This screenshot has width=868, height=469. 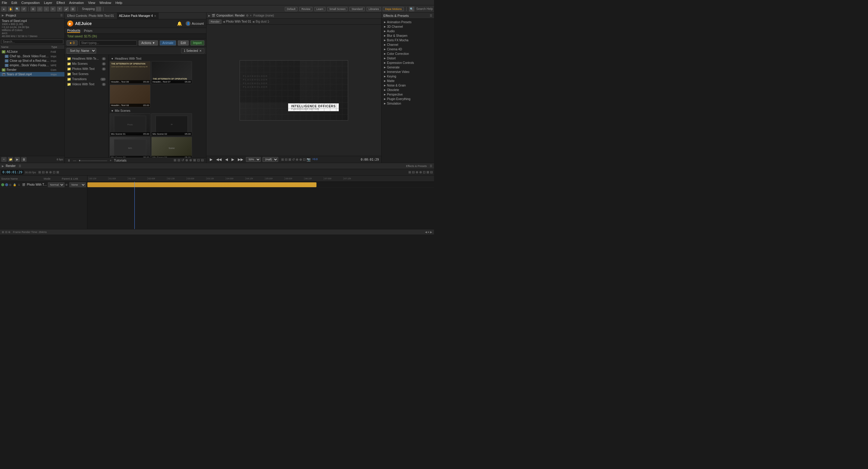 What do you see at coordinates (67, 185) in the screenshot?
I see `parent-link-icon: ⊕` at bounding box center [67, 185].